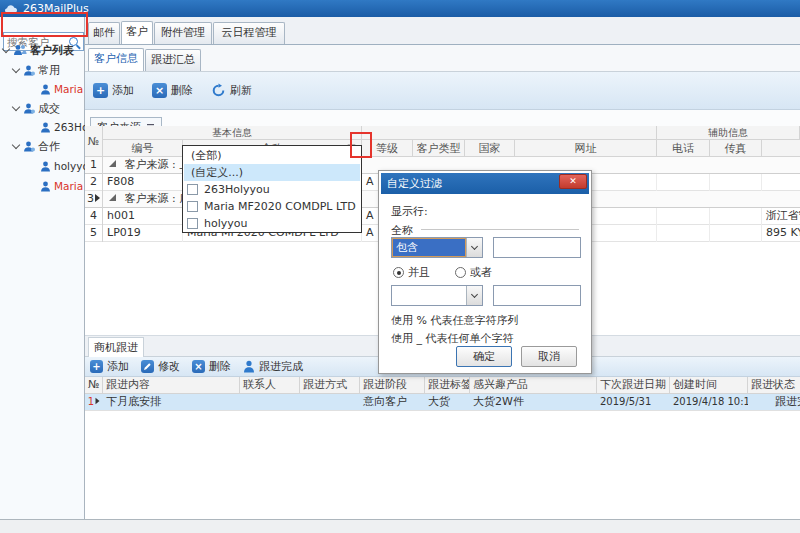 The image size is (800, 533). I want to click on refresh-label: 刷新, so click(241, 90).